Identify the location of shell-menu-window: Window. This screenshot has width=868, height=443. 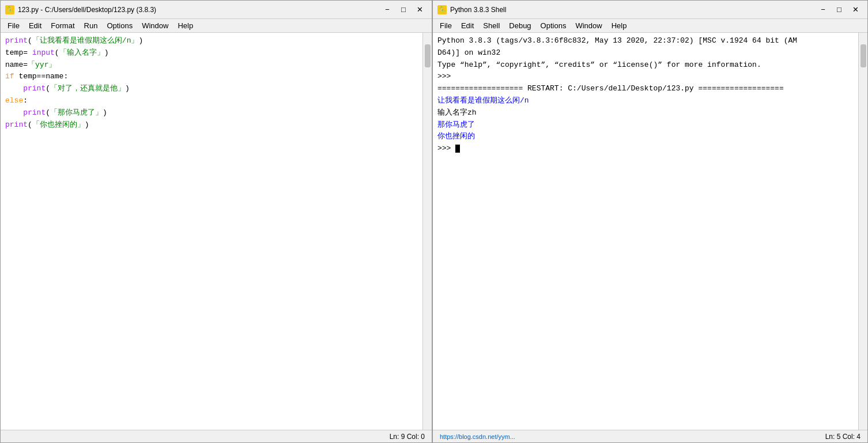
(588, 25).